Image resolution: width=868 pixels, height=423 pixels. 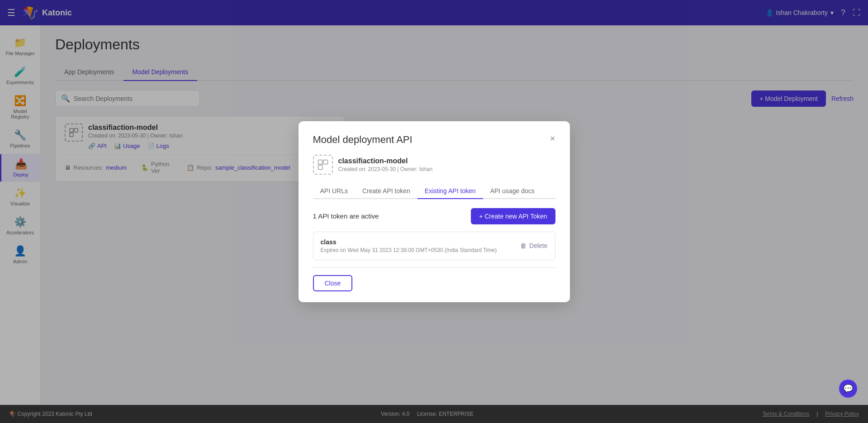 What do you see at coordinates (534, 246) in the screenshot?
I see `token-delete-button: 🗑 Delete` at bounding box center [534, 246].